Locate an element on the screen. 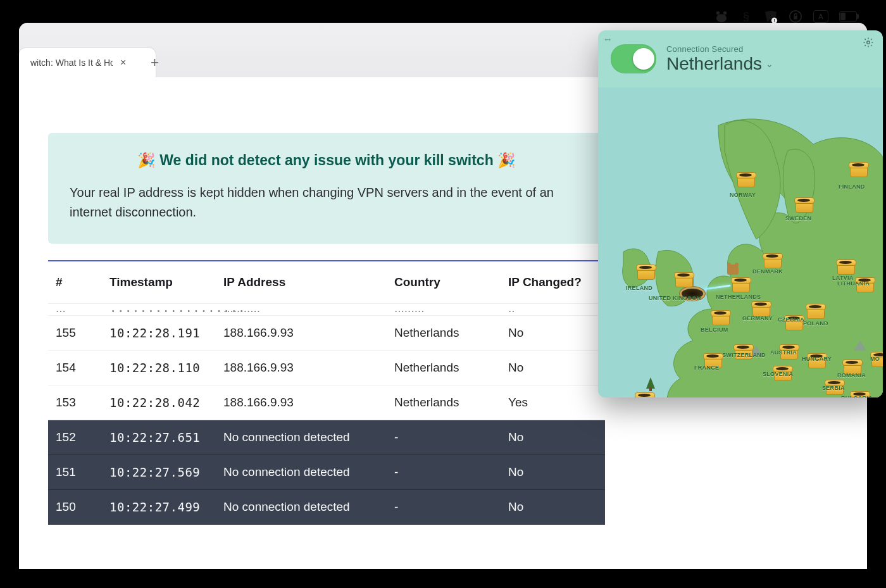 This screenshot has width=886, height=588. country-label: HUNGARY is located at coordinates (816, 359).